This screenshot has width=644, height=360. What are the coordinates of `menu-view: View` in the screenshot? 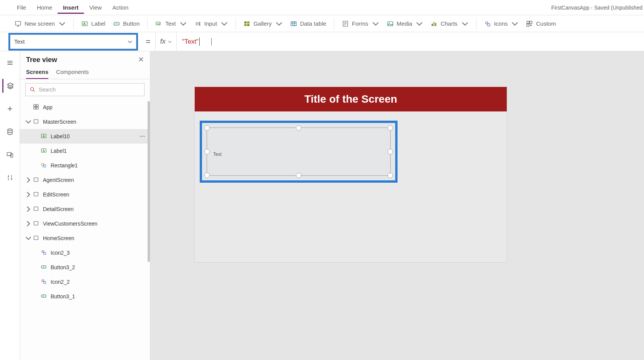 It's located at (95, 8).